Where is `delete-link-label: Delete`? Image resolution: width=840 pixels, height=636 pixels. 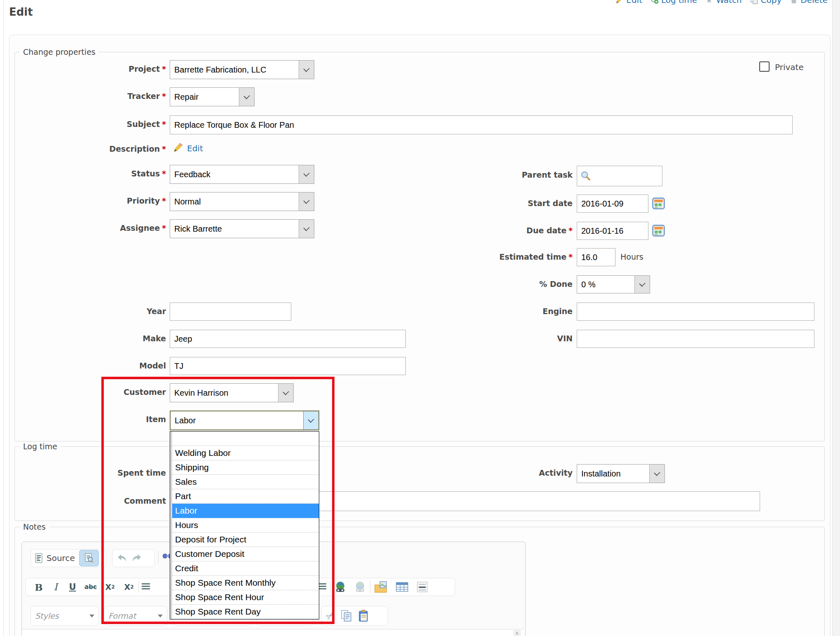
delete-link-label: Delete is located at coordinates (814, 2).